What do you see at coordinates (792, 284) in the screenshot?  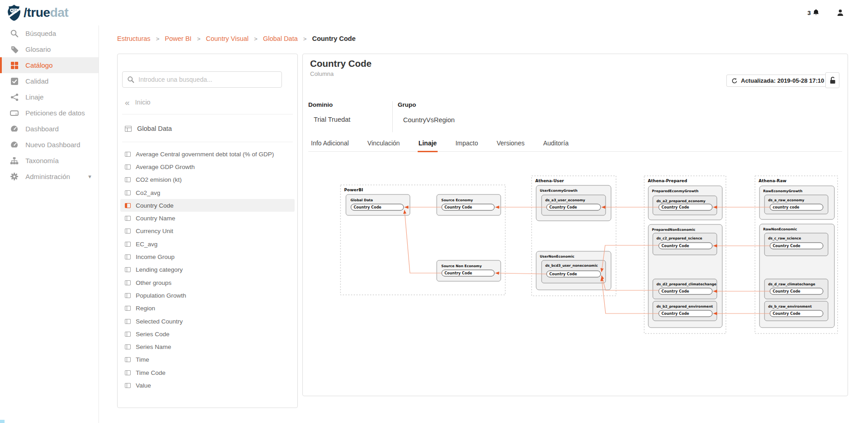 I see `node-label: ds_d_raw_climatechange` at bounding box center [792, 284].